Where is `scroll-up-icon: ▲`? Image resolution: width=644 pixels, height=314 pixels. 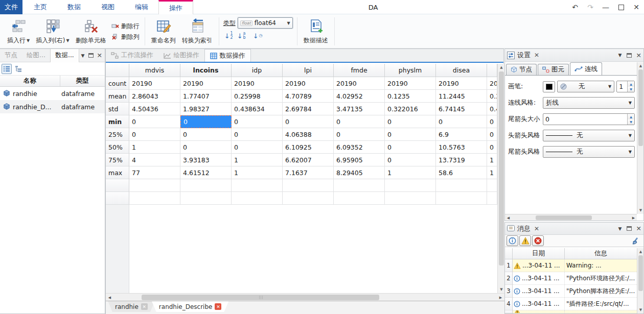
scroll-up-icon: ▲ is located at coordinates (501, 67).